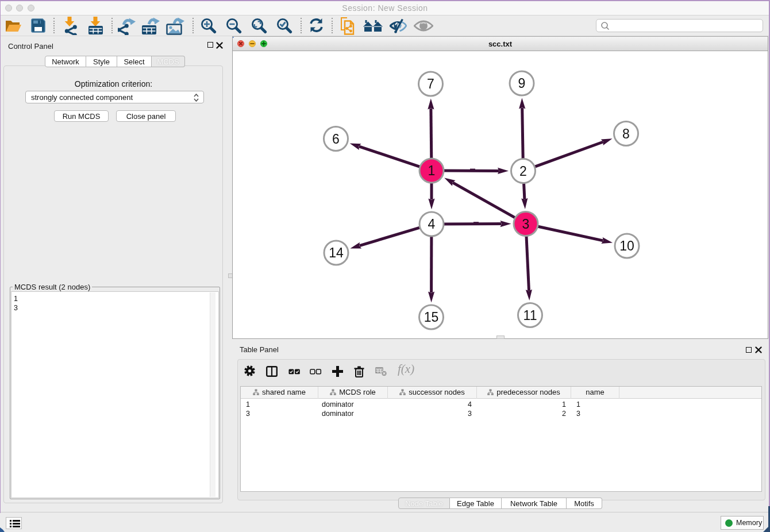 This screenshot has height=532, width=770. What do you see at coordinates (432, 317) in the screenshot?
I see `svg-text: 15` at bounding box center [432, 317].